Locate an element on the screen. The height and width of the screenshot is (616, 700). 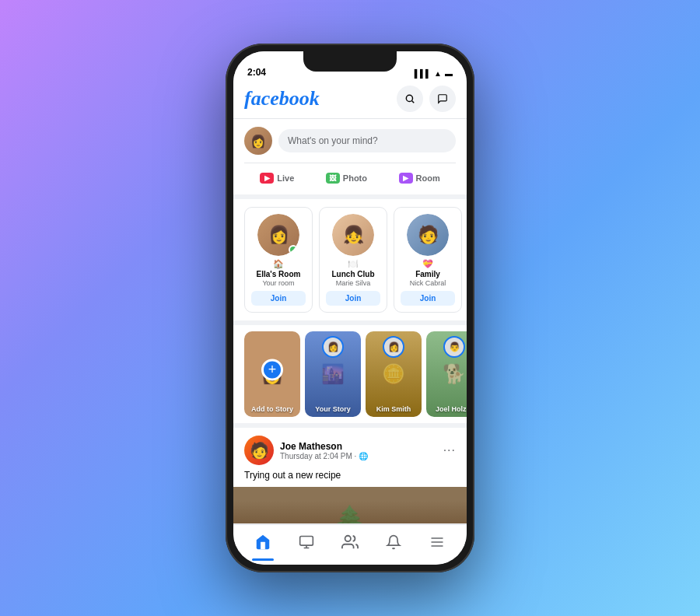
story-add: 👩 + Add to Story is located at coordinates (272, 374).